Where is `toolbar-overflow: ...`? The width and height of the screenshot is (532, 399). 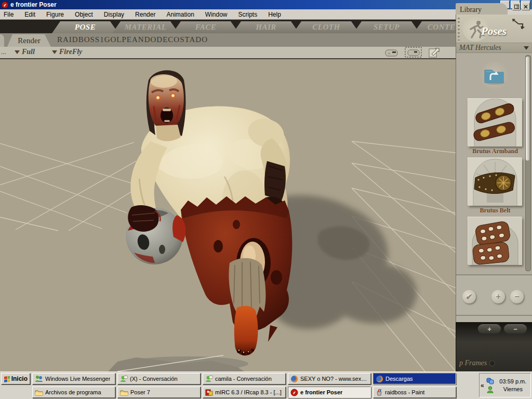 toolbar-overflow: ... is located at coordinates (4, 52).